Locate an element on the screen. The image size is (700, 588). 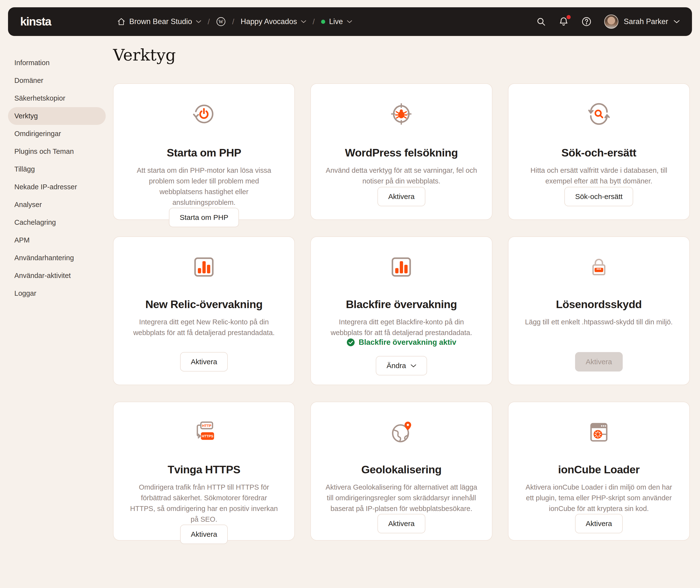
card-title: Sök-och-ersätt is located at coordinates (599, 153).